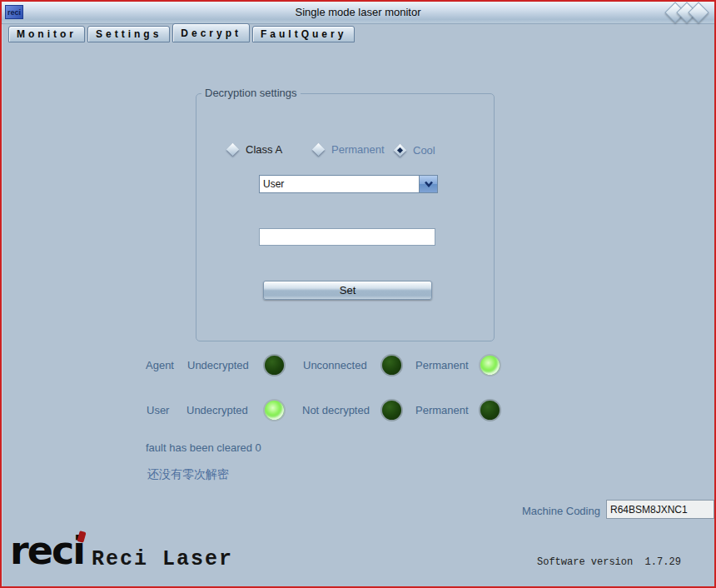  Describe the element at coordinates (303, 34) in the screenshot. I see `tab-faultquery: FaultQuery` at that location.